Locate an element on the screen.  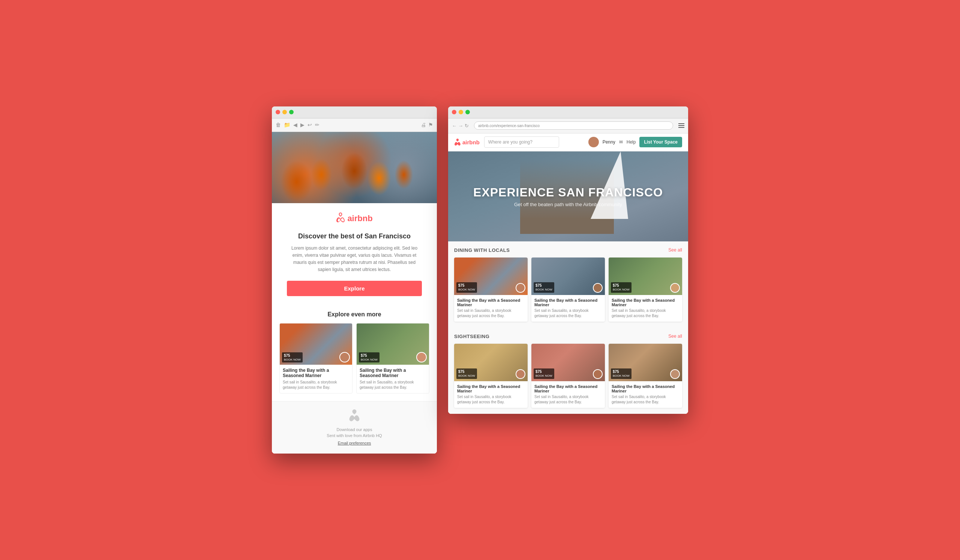
sightseeing-card-3-title: Sailing the Bay with a Seasoned Mariner is located at coordinates (645, 389).